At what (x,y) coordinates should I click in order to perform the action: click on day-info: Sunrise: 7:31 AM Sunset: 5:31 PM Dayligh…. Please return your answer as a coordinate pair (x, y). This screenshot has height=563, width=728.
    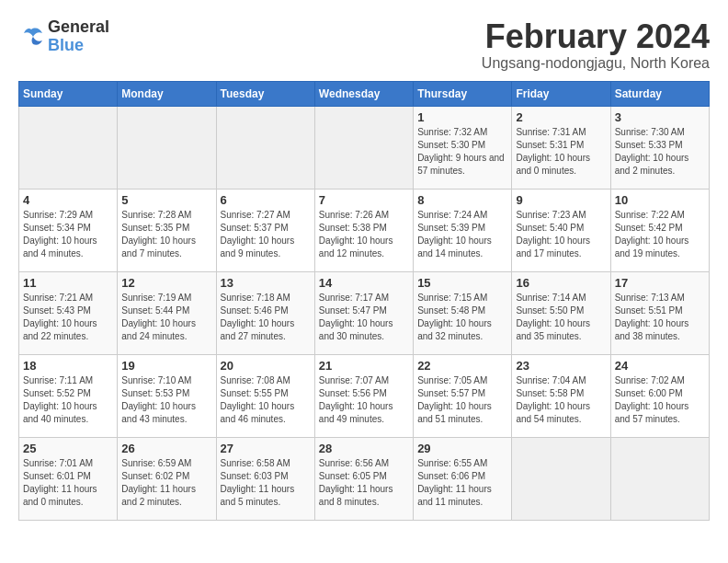
    Looking at the image, I should click on (561, 152).